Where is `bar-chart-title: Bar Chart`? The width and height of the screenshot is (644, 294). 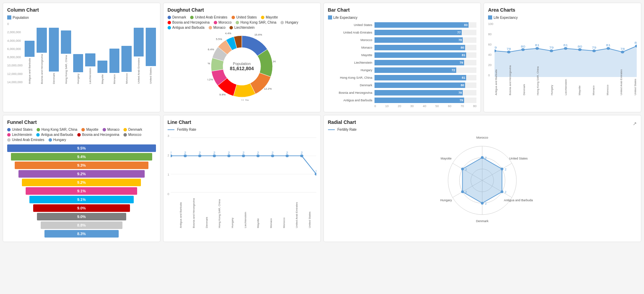 bar-chart-title: Bar Chart is located at coordinates (402, 10).